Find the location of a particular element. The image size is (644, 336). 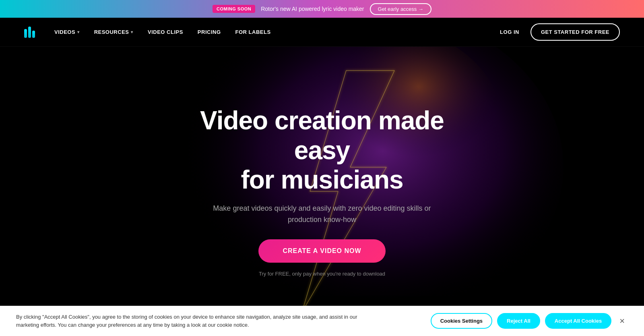

get-started-button: GET STARTED FOR FREE is located at coordinates (575, 32).